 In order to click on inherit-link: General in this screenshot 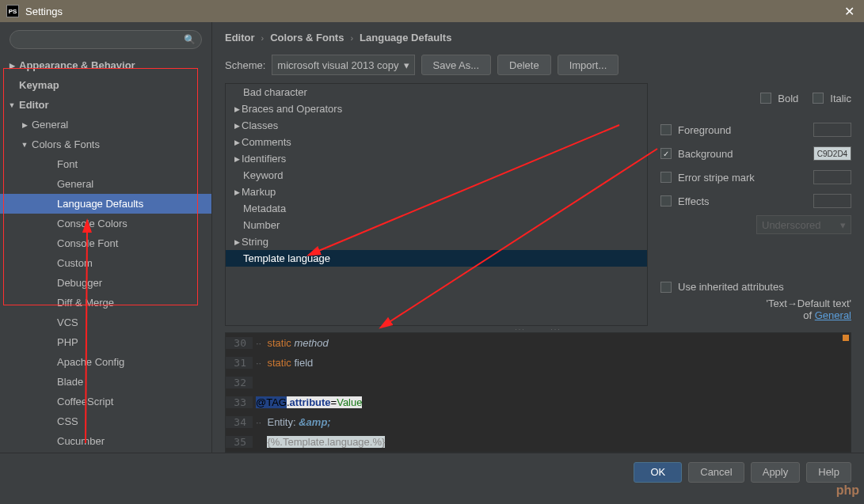, I will do `click(833, 315)`.